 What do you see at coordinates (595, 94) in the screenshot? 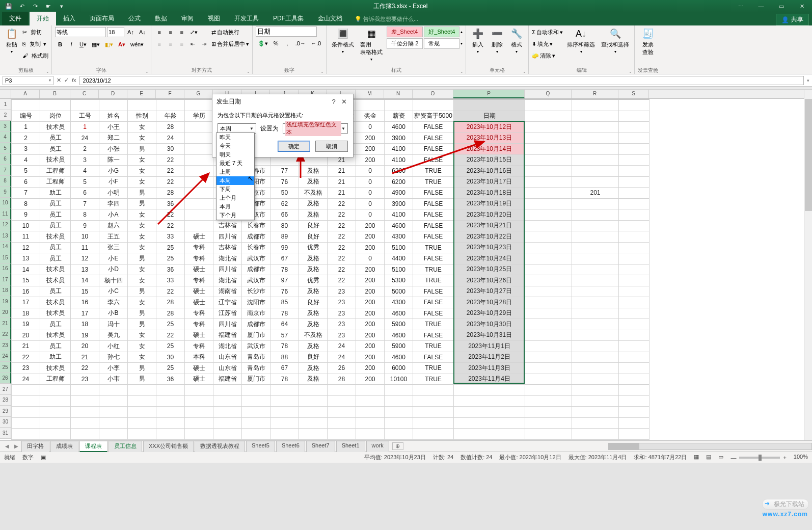
I see `col-header-R: R` at bounding box center [595, 94].